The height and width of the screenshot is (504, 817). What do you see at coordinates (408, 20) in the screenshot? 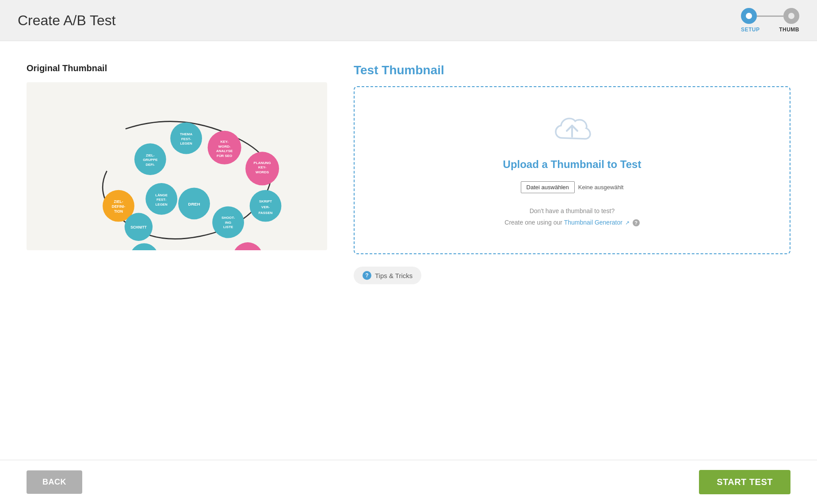
I see `page-header: Create A/B Test SETUP THUMB` at bounding box center [408, 20].